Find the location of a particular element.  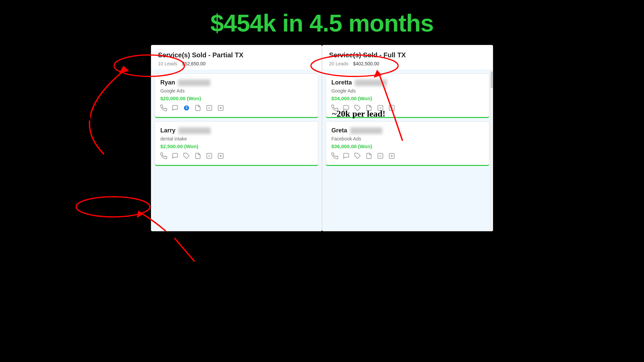

plus-icon-larry is located at coordinates (221, 157).